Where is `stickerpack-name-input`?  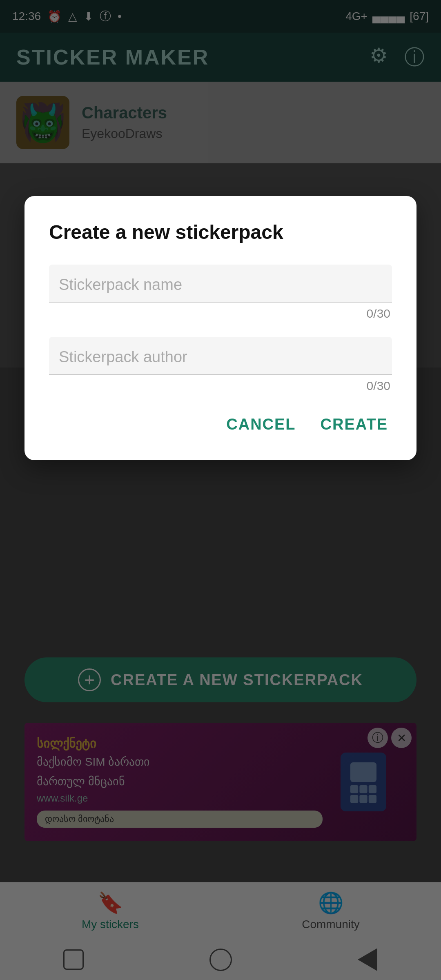 stickerpack-name-input is located at coordinates (220, 283).